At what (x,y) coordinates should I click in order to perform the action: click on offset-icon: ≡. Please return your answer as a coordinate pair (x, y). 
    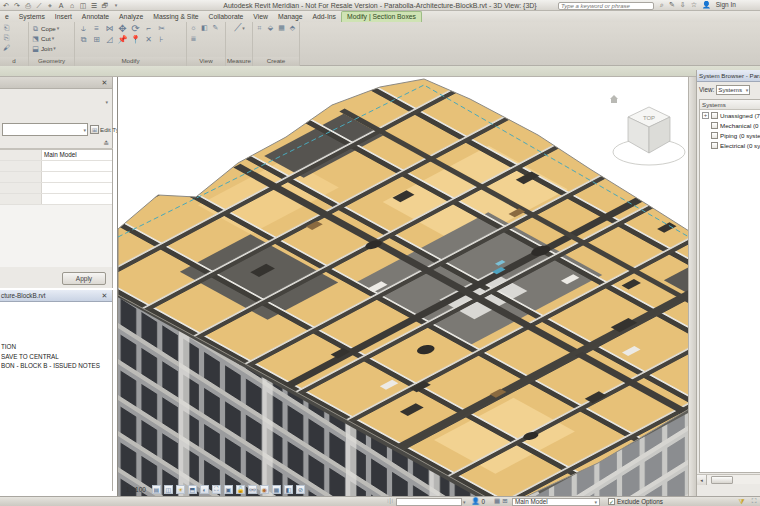
    Looking at the image, I should click on (96, 29).